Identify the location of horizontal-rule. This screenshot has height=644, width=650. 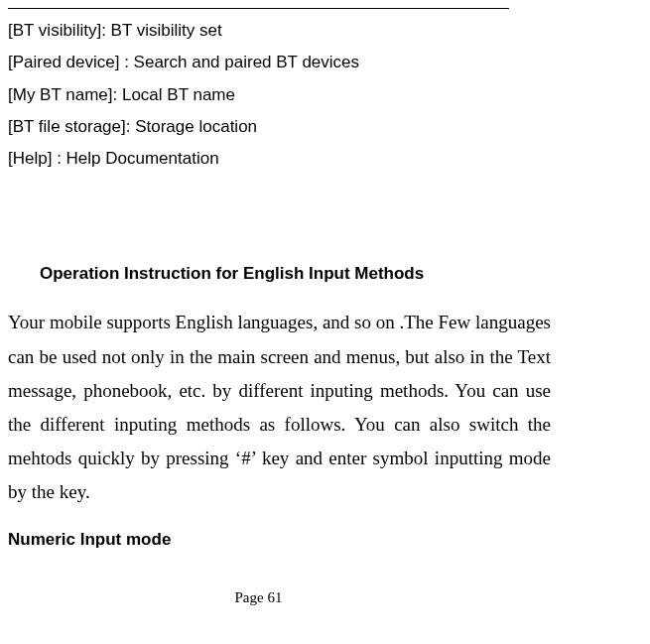
(258, 8).